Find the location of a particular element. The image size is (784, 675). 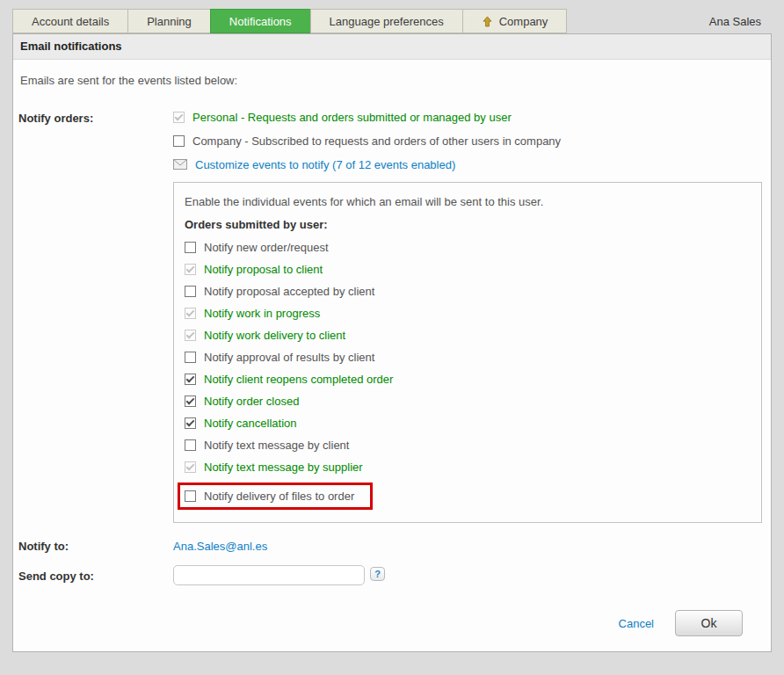

events-group-label: Orders submitted by user: is located at coordinates (468, 225).